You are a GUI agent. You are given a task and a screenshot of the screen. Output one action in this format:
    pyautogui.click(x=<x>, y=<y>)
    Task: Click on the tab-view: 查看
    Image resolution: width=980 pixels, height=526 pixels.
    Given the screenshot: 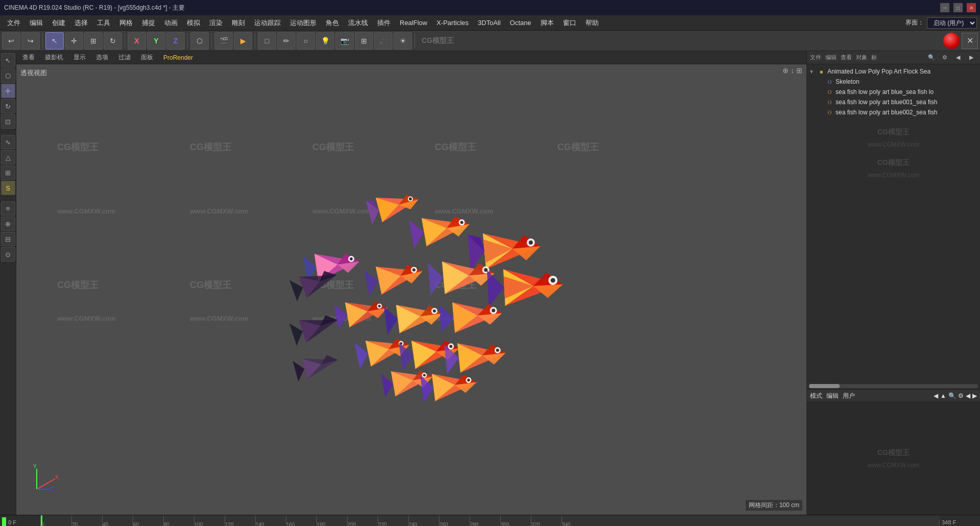 What is the action you would take?
    pyautogui.click(x=29, y=57)
    